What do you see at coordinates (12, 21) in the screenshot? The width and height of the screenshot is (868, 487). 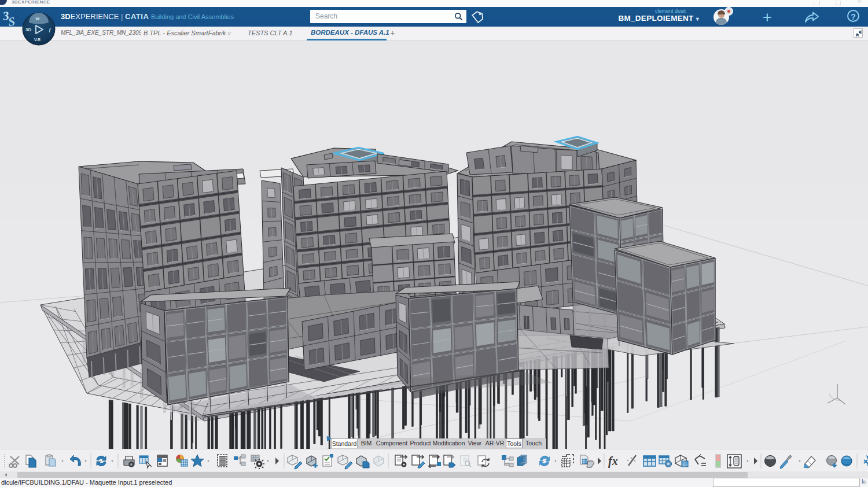 I see `svg-text: S` at bounding box center [12, 21].